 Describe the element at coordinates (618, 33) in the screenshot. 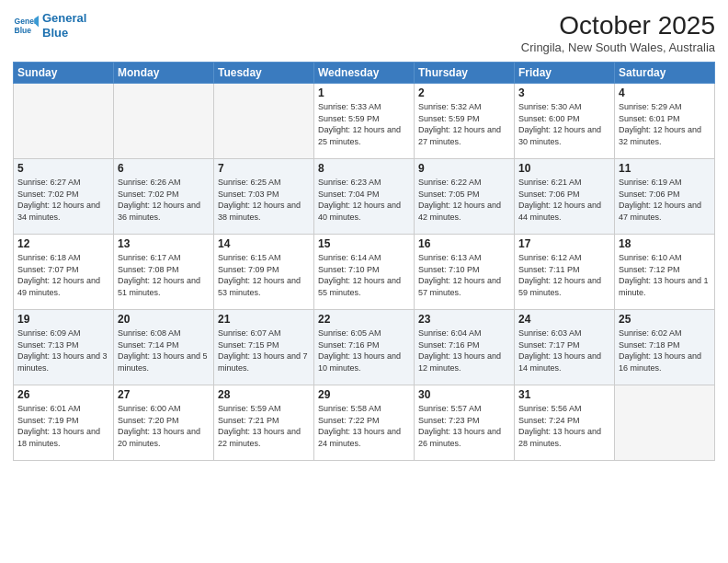

I see `title-block: October 2025 Cringila, New South Wales, …` at that location.